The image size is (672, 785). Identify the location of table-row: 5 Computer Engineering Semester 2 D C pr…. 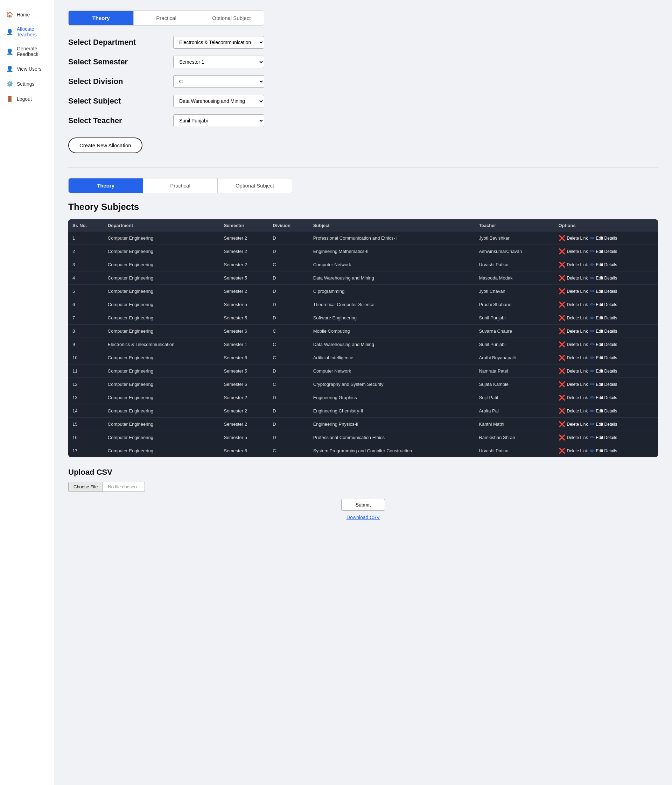
(363, 292).